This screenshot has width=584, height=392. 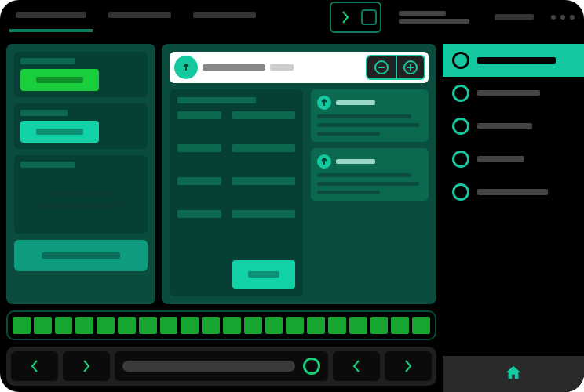 What do you see at coordinates (264, 274) in the screenshot?
I see `grid-action-button` at bounding box center [264, 274].